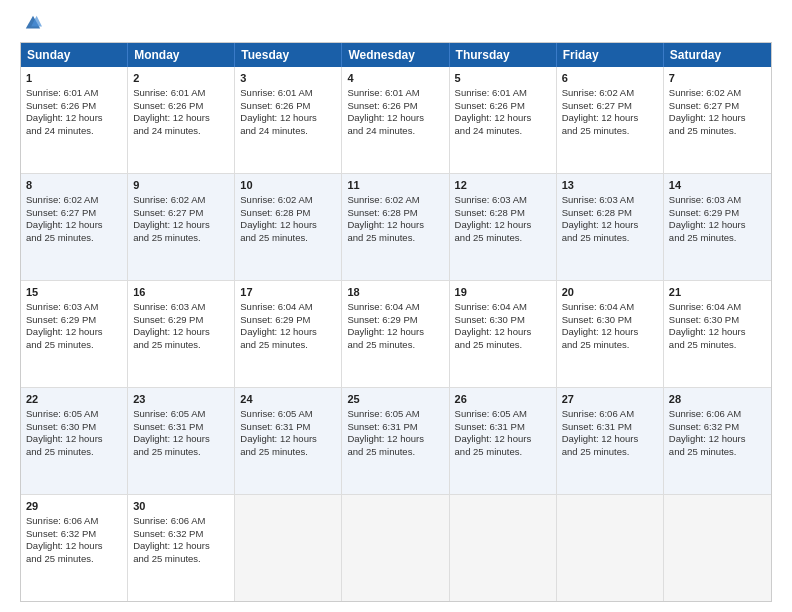 This screenshot has height=612, width=792. I want to click on day-number: 10, so click(288, 186).